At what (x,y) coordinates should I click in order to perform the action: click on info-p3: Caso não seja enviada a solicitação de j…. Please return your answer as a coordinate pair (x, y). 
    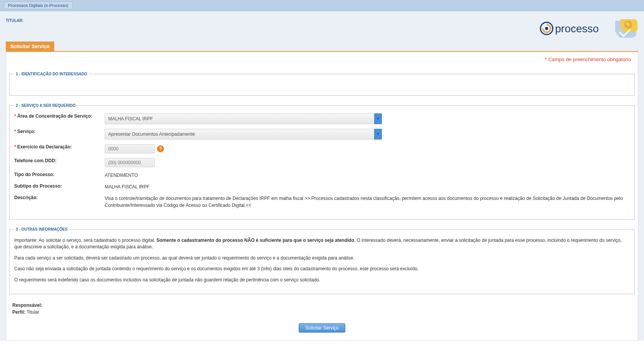
    Looking at the image, I should click on (322, 269).